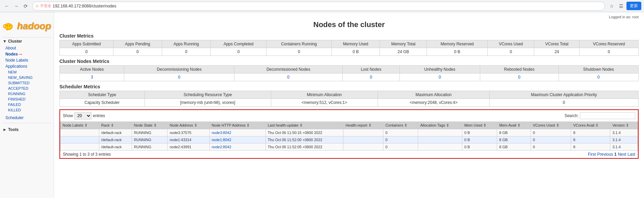 The image size is (644, 198). Describe the element at coordinates (27, 118) in the screenshot. I see `sidebar-item-scheduler: Scheduler` at that location.